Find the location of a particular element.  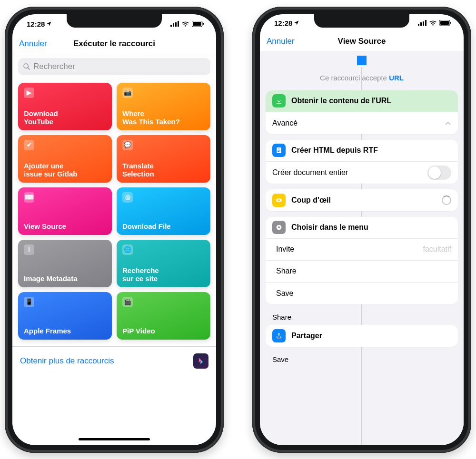

shortcut-tile: ✔Ajouter une issue sur Gitlab is located at coordinates (65, 159).